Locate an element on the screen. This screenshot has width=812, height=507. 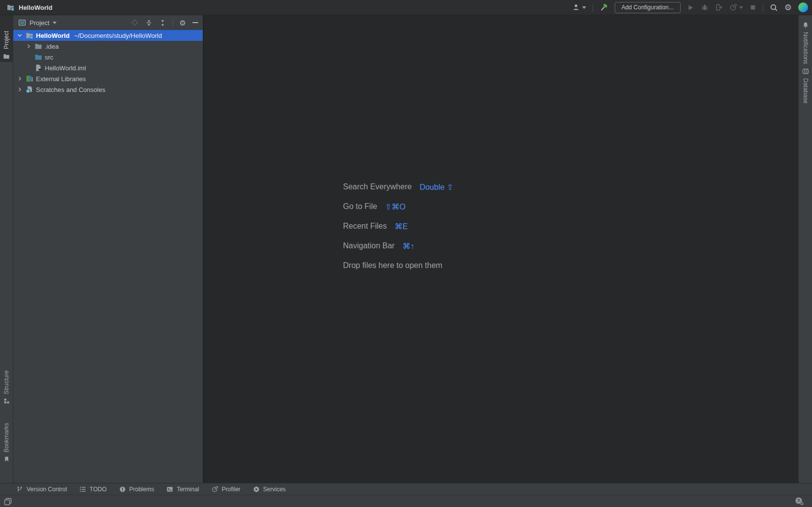
settings-gear-icon: ⚙ is located at coordinates (788, 8).